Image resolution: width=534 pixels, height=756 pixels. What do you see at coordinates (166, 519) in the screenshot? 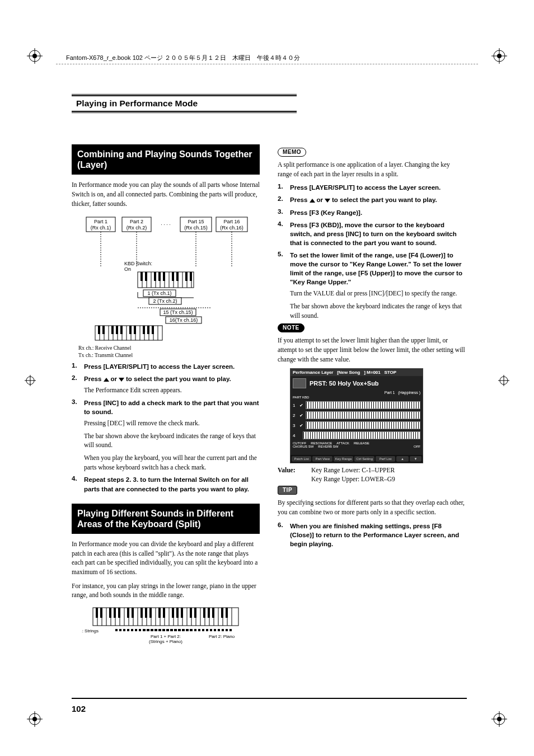
I see `section-split-heading: Playing Different Sounds in Different Ar…` at bounding box center [166, 519].